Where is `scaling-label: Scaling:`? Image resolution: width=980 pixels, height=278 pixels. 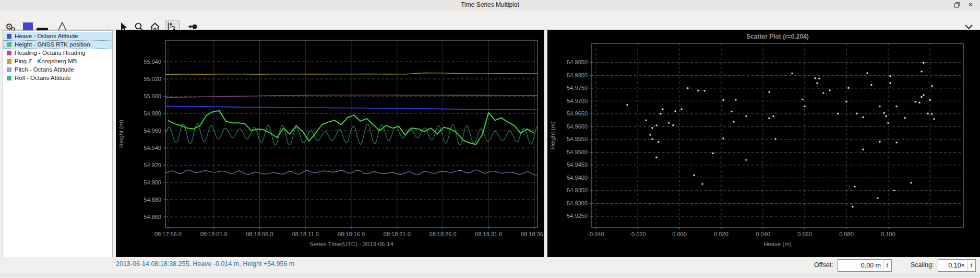
scaling-label: Scaling: is located at coordinates (922, 265).